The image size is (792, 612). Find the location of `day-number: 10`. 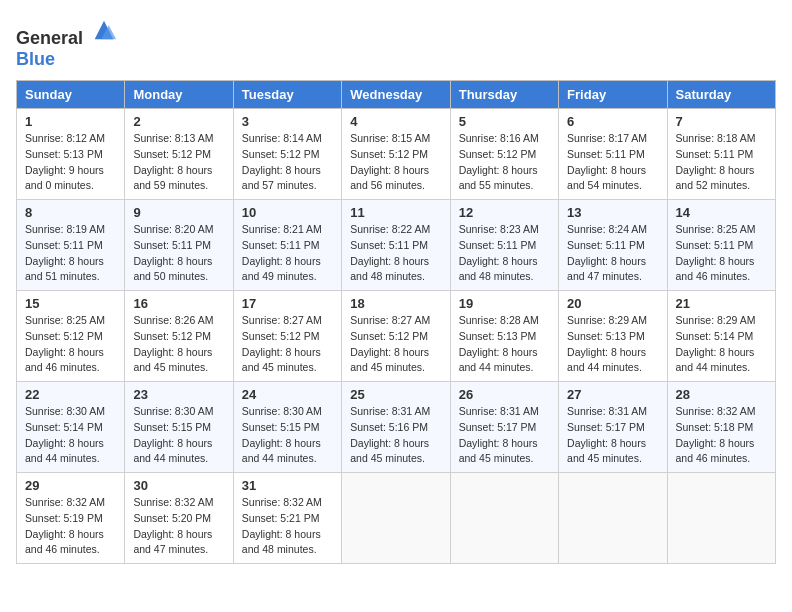

day-number: 10 is located at coordinates (288, 212).